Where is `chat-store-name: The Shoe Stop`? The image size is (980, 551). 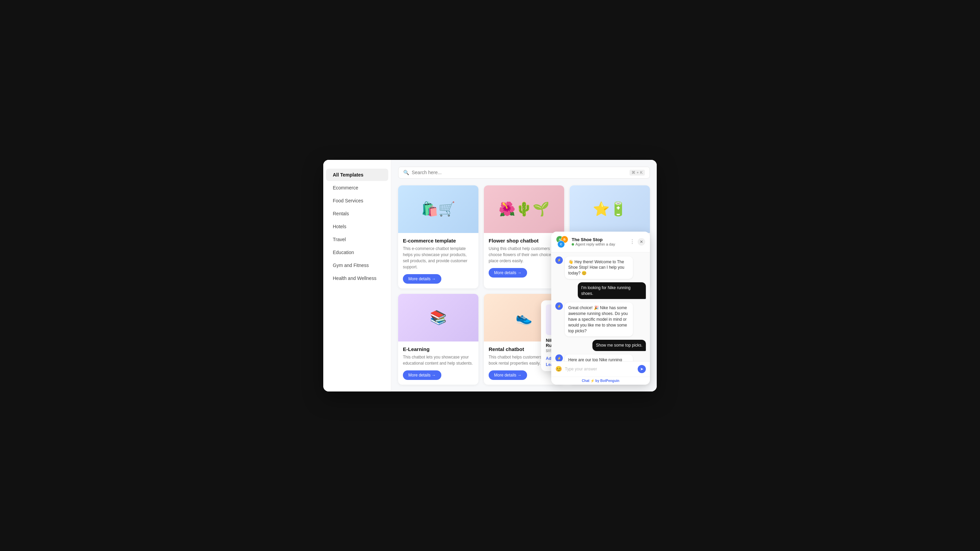 chat-store-name: The Shoe Stop is located at coordinates (598, 240).